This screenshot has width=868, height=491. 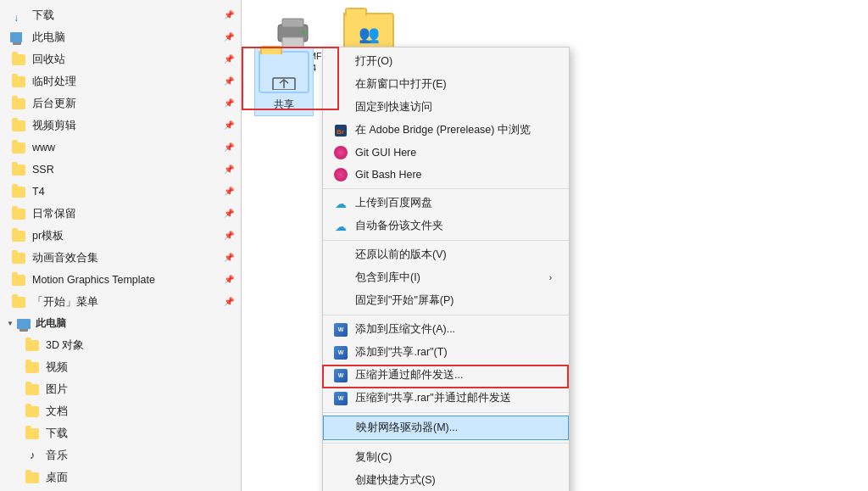 I want to click on menu-item-compress-email: W 压缩并通过邮件发送..., so click(x=446, y=375).